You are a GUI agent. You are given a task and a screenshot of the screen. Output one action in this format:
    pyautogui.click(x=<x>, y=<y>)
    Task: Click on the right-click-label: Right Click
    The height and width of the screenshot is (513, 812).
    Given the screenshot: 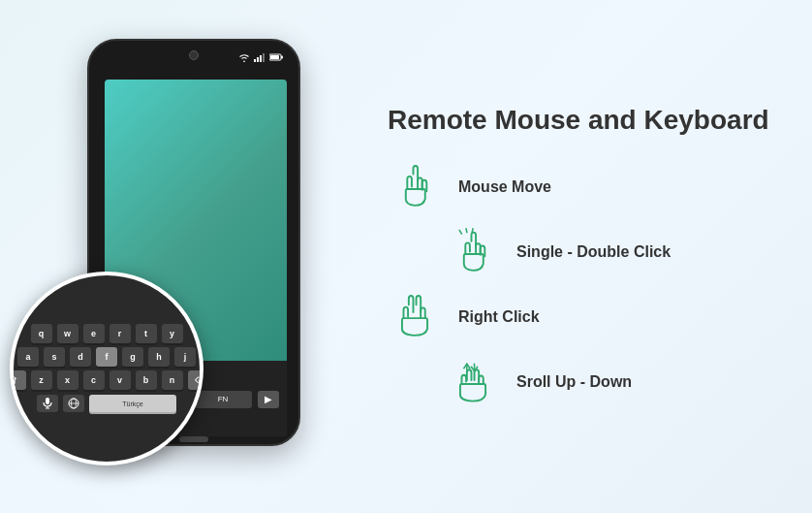 What is the action you would take?
    pyautogui.click(x=499, y=317)
    